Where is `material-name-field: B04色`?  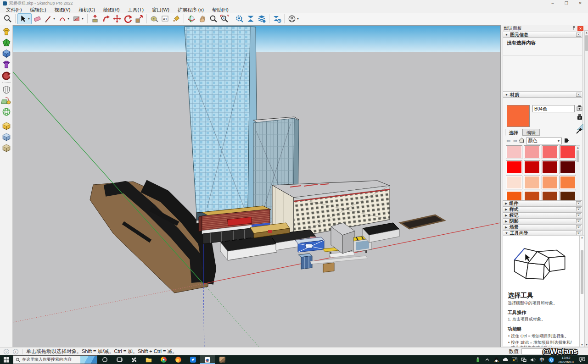 material-name-field: B04色 is located at coordinates (554, 109).